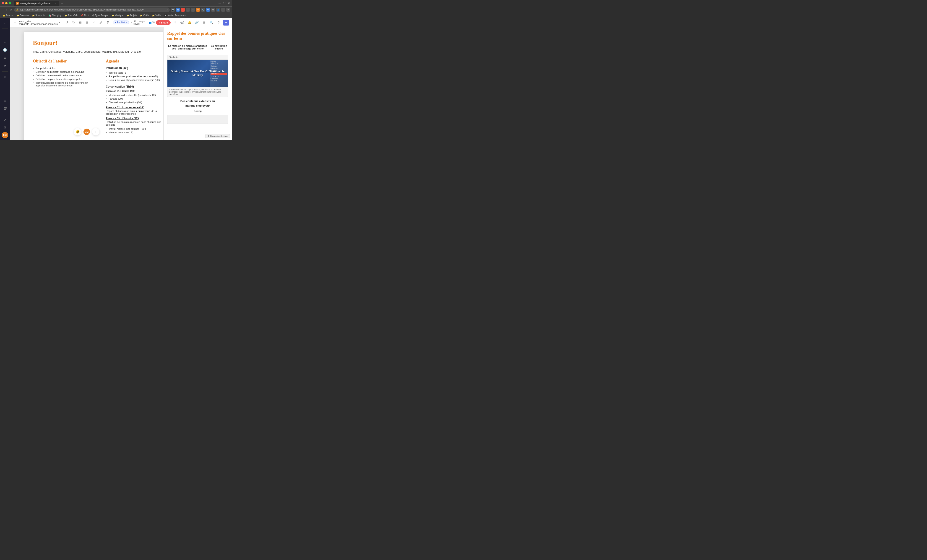 The width and height of the screenshot is (927, 560). I want to click on sidebar-exit-icon: ↗, so click(5, 120).